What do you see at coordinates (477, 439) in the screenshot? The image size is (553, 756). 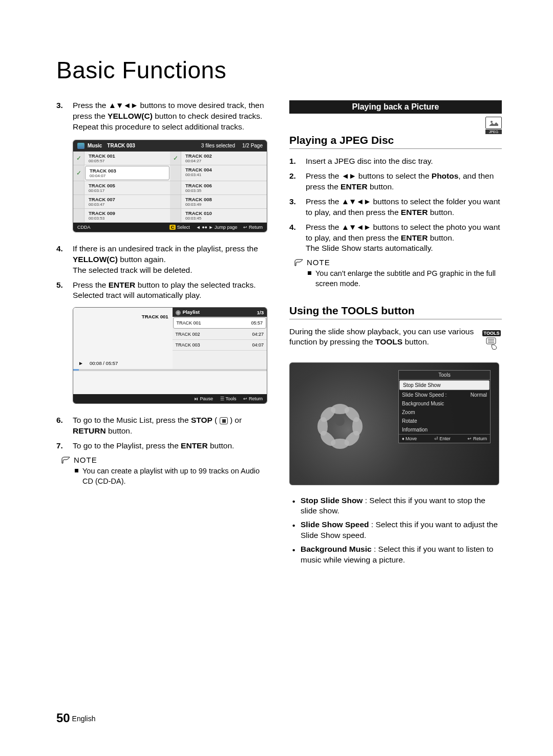 I see `return-hint: ↩ Return` at bounding box center [477, 439].